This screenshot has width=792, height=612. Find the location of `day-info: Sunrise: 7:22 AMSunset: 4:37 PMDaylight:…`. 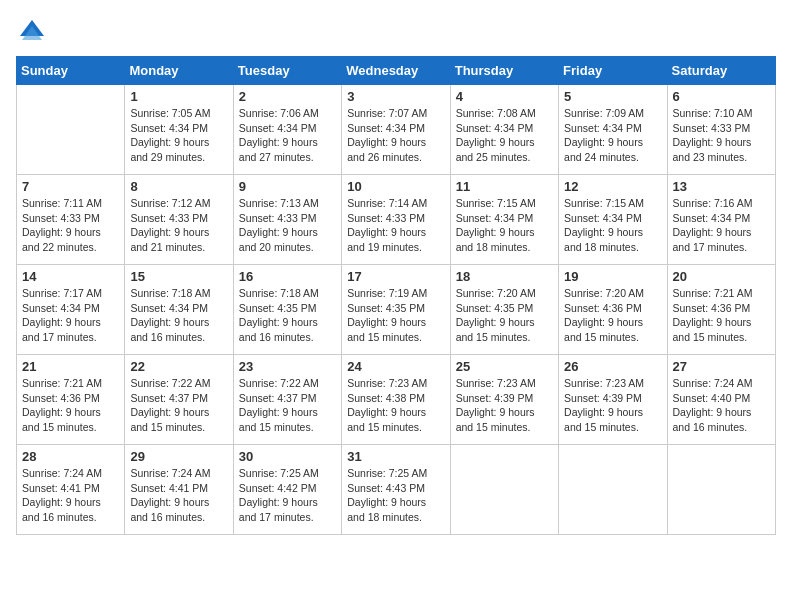

day-info: Sunrise: 7:22 AMSunset: 4:37 PMDaylight:… is located at coordinates (288, 406).